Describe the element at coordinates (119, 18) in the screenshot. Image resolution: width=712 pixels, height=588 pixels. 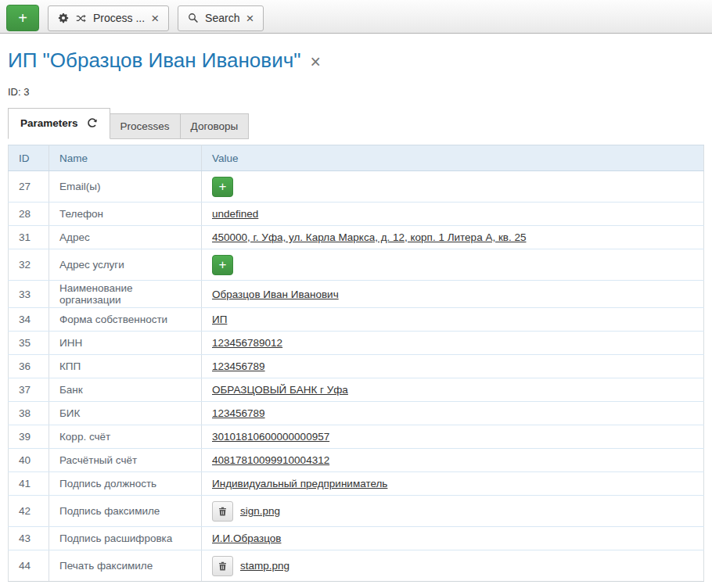
I see `top-tab-label: Process ...` at that location.